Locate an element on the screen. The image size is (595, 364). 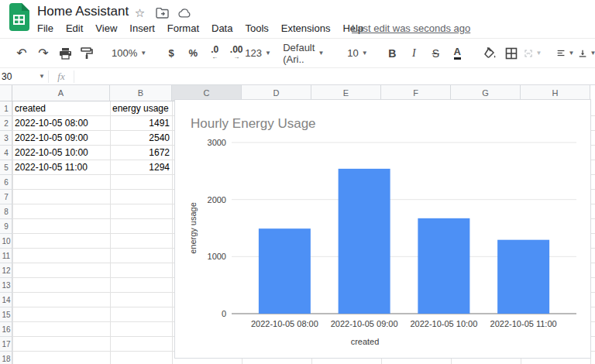
vertical-align-icon is located at coordinates (583, 53).